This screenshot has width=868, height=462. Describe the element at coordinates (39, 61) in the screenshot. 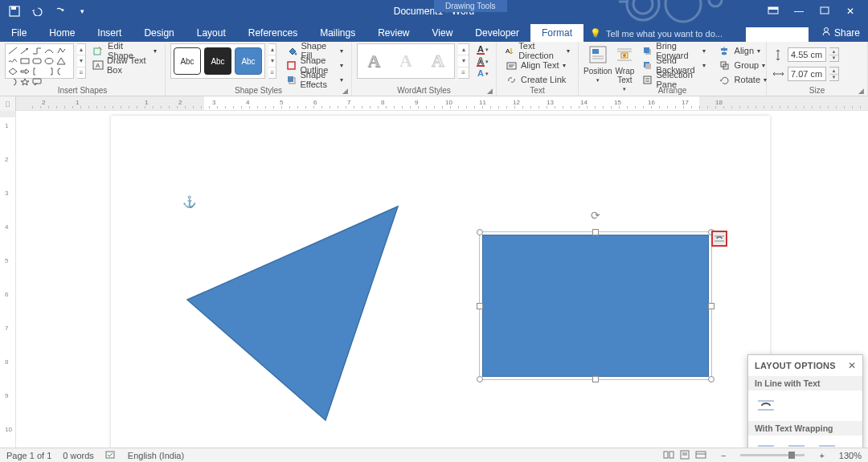

I see `shapes-gallery` at that location.